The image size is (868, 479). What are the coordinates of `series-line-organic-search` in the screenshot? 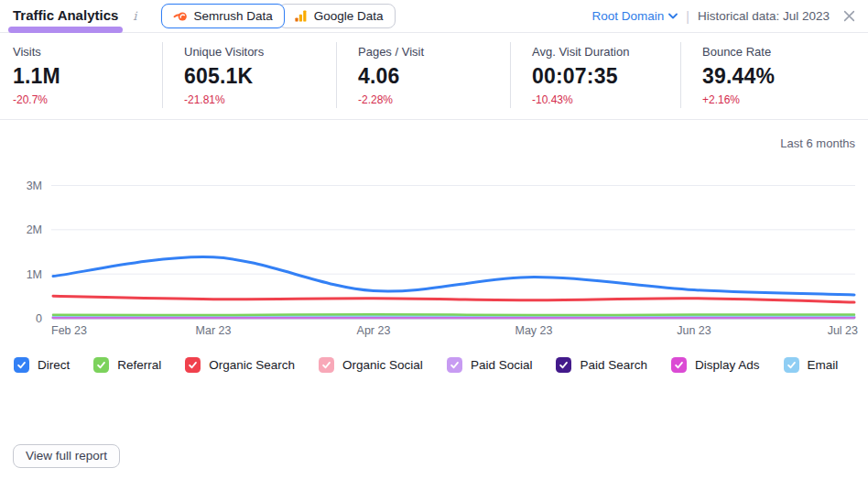 It's located at (454, 299).